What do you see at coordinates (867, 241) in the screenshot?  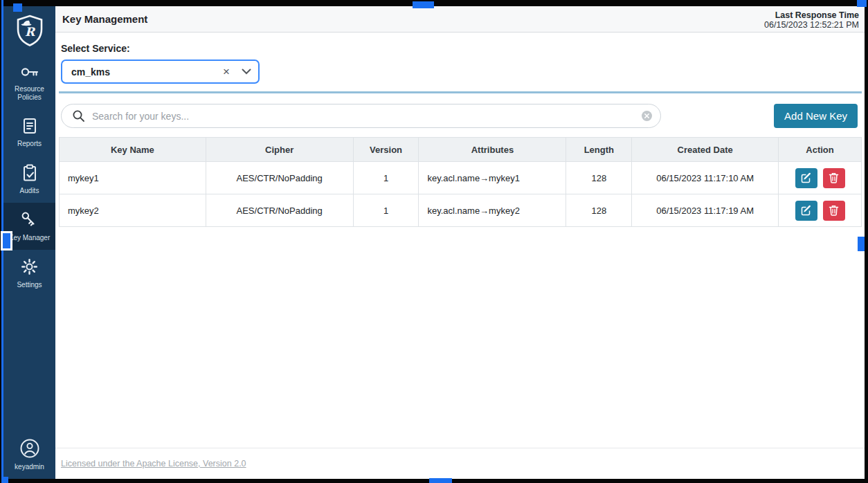 I see `crop-bar-right` at bounding box center [867, 241].